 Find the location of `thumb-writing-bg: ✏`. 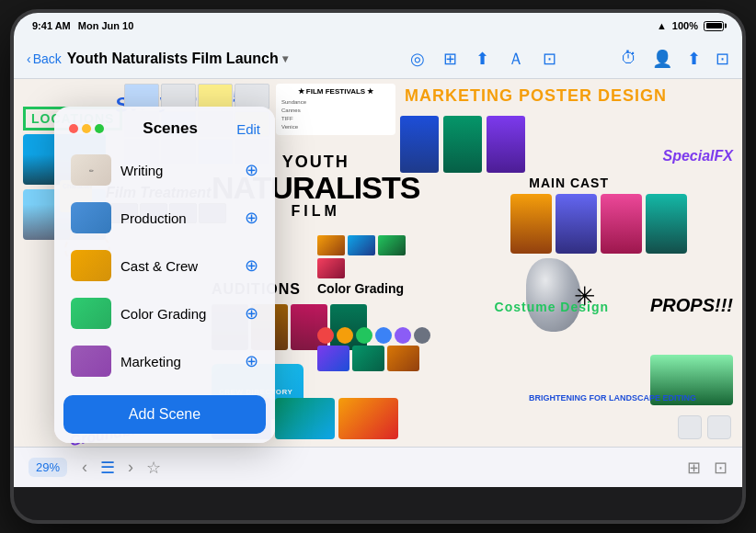

thumb-writing-bg: ✏ is located at coordinates (91, 170).